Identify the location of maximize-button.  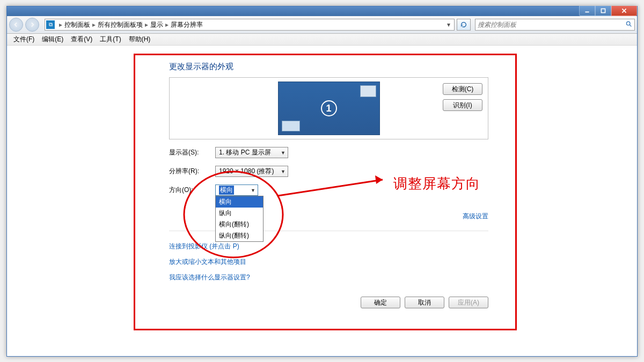
(603, 11).